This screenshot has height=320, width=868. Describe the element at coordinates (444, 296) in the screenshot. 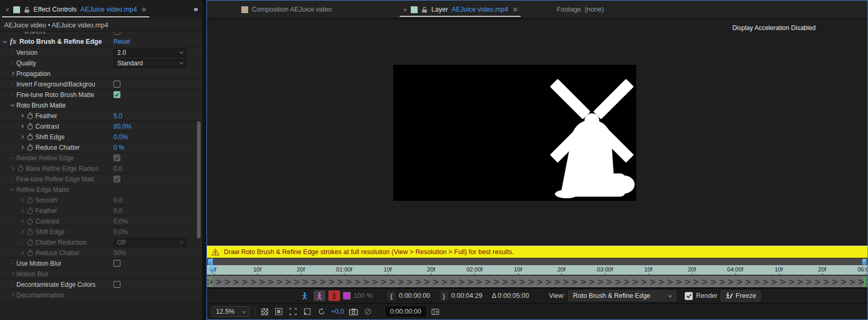

I see `set-out-point-icon: }` at that location.